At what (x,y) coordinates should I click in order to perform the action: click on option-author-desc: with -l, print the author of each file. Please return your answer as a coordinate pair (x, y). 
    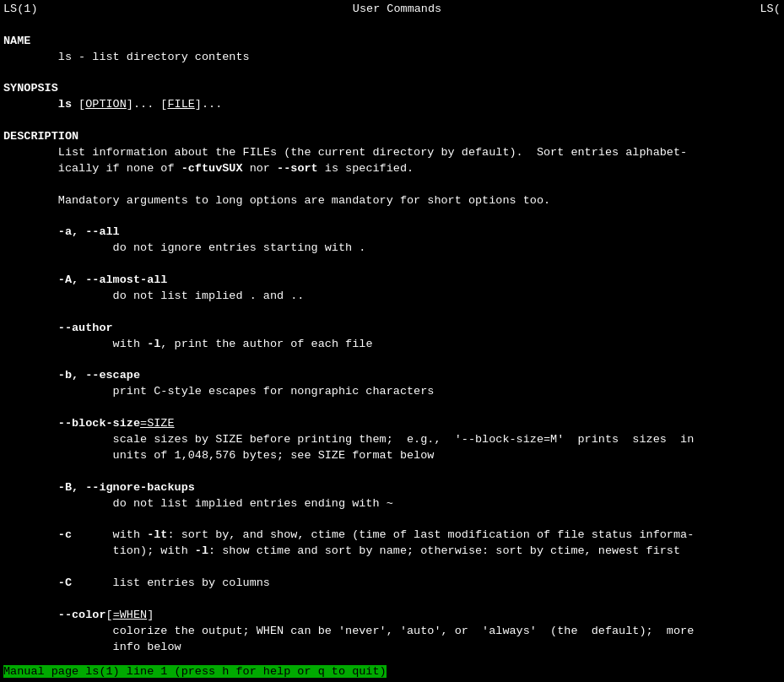
    Looking at the image, I should click on (392, 344).